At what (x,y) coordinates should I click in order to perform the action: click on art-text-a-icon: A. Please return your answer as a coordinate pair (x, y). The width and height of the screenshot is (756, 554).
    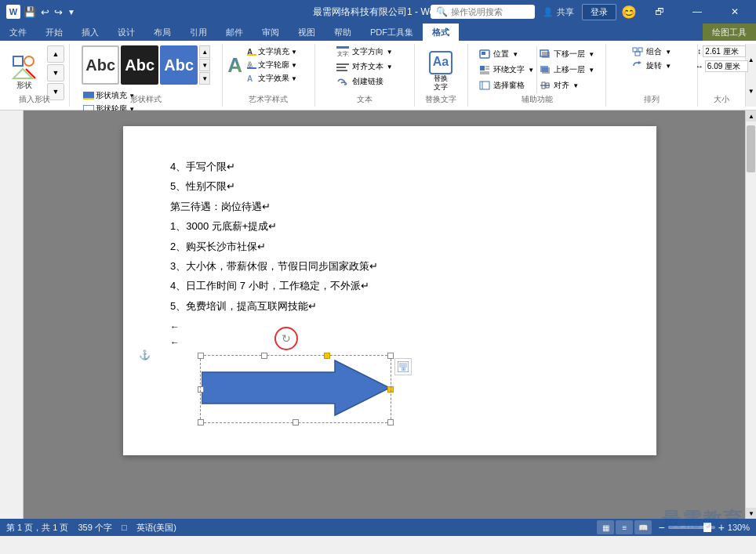
    Looking at the image, I should click on (235, 65).